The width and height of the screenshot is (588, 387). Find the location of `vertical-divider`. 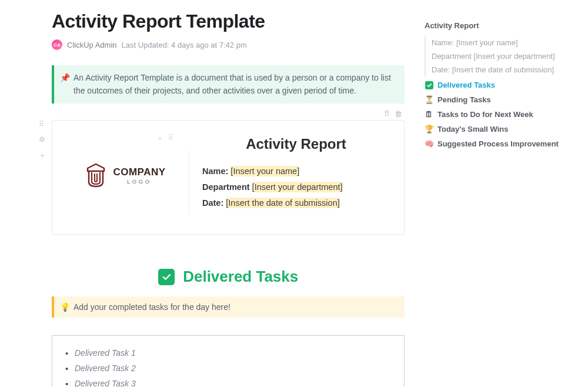

vertical-divider is located at coordinates (189, 182).